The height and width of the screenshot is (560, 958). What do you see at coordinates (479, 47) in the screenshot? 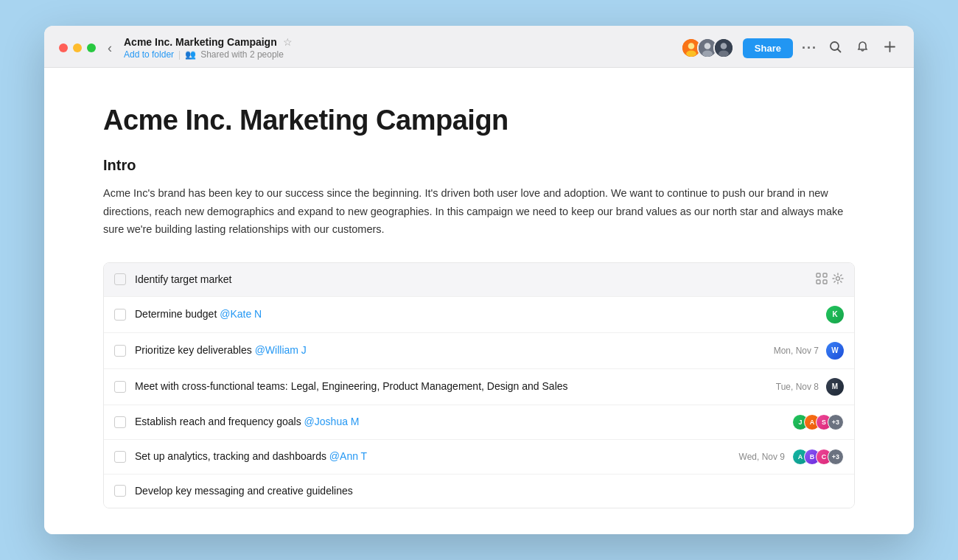
I see `titlebar: ‹ Acme Inc. Marketing Campaign ☆ Add to …` at bounding box center [479, 47].